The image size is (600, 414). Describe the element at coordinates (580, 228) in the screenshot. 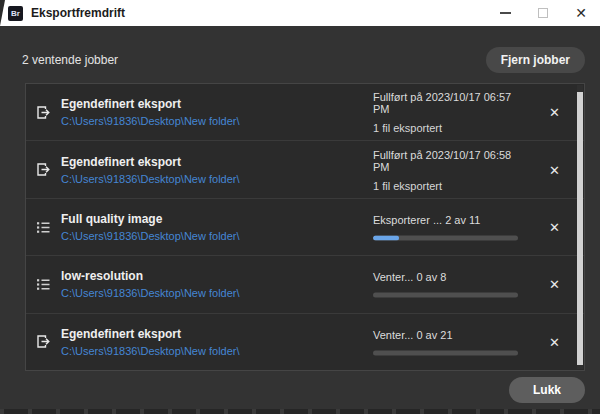

I see `scrollbar-thumb` at that location.